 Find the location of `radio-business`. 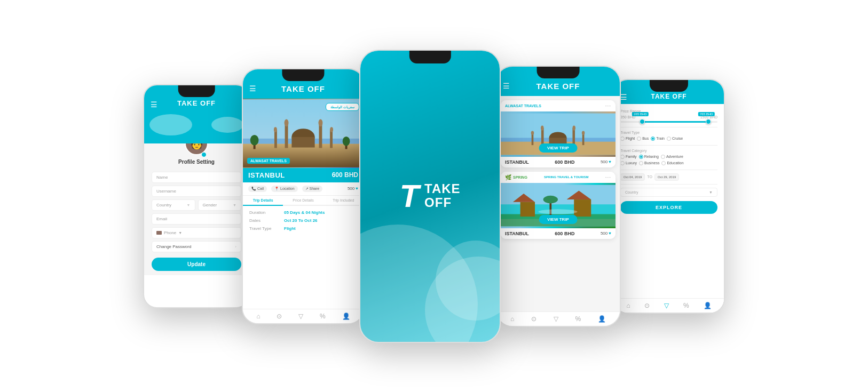

radio-business is located at coordinates (641, 163).